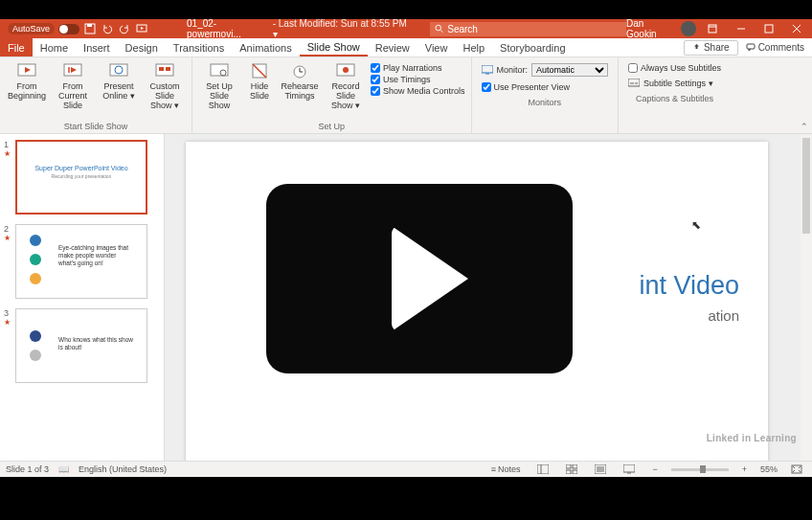 This screenshot has height=520, width=812. What do you see at coordinates (703, 469) in the screenshot?
I see `zoom-handle` at bounding box center [703, 469].